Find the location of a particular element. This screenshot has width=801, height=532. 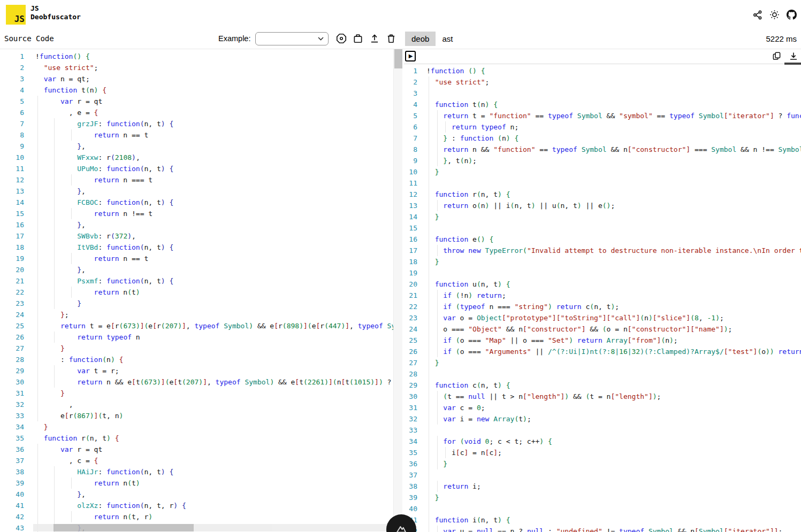

code-line: function e() { is located at coordinates (614, 240).